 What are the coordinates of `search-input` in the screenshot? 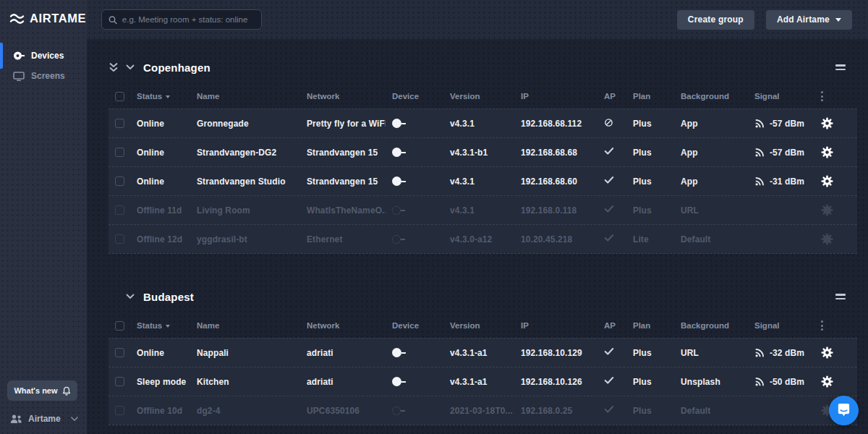 It's located at (188, 20).